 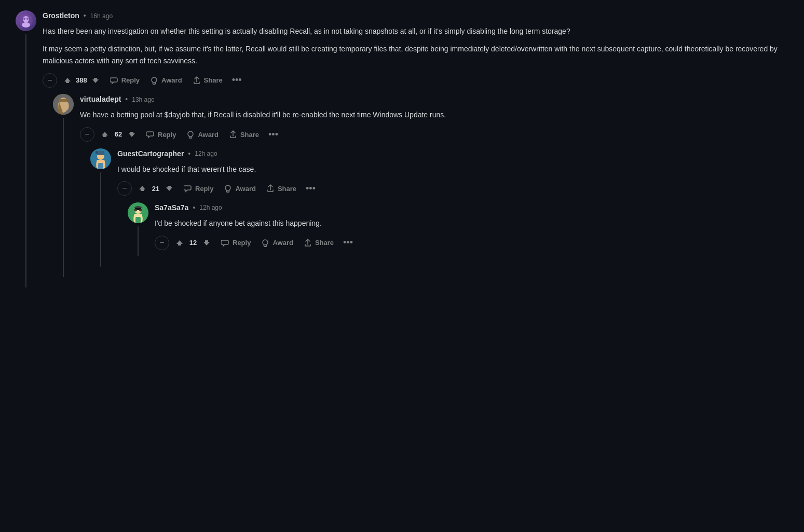 What do you see at coordinates (156, 189) in the screenshot?
I see `vote-count-guestcartographer: 21` at bounding box center [156, 189].